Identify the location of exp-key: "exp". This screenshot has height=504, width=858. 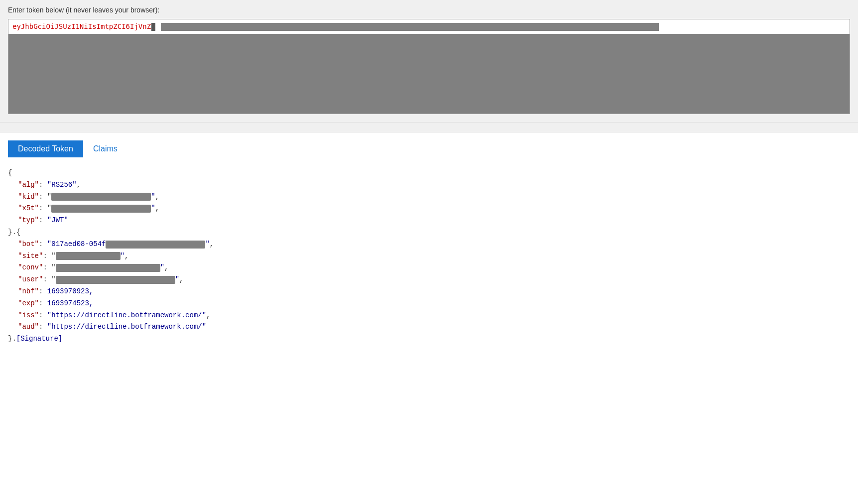
(28, 304).